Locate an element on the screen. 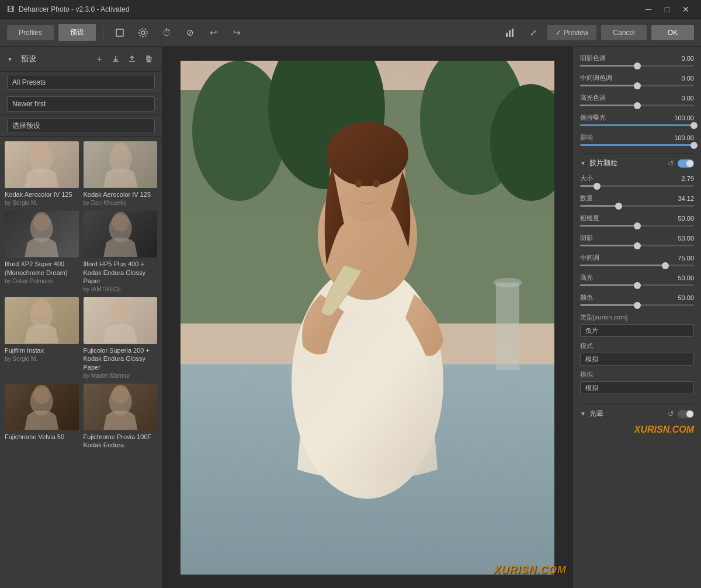 This screenshot has height=588, width=701. list-item: Ilford HP5 Plus 400 + Kodak Endura Gloss… is located at coordinates (120, 252).